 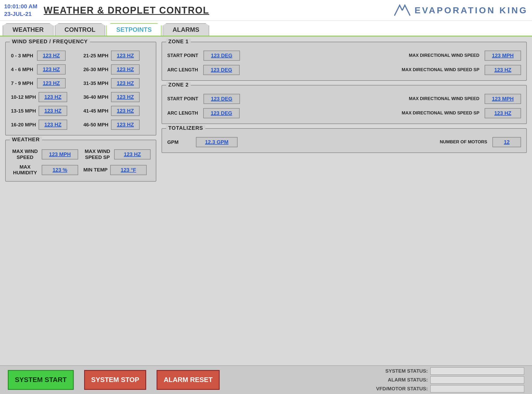 What do you see at coordinates (221, 113) in the screenshot?
I see `zone2-arc-length-value: 123 DEG` at bounding box center [221, 113].